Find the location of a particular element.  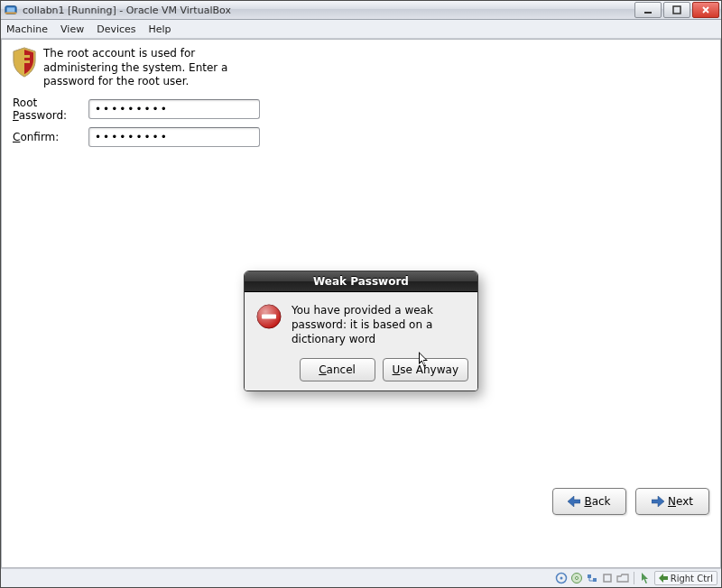

root-shield-icon is located at coordinates (24, 62).